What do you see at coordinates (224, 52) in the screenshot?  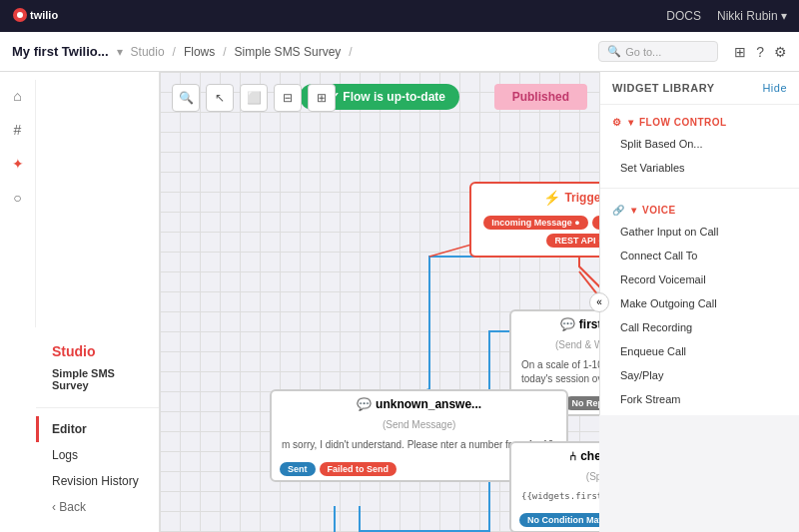 I see `sep2: /` at bounding box center [224, 52].